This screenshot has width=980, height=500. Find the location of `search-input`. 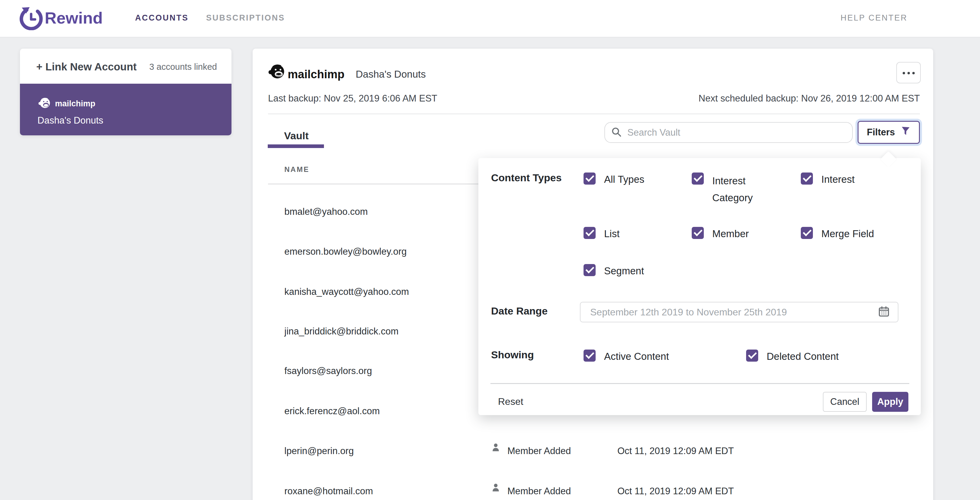

search-input is located at coordinates (724, 133).